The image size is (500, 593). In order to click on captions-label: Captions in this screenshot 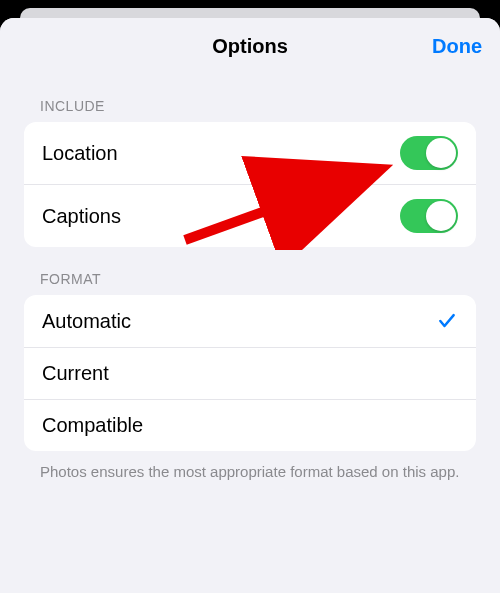, I will do `click(82, 216)`.